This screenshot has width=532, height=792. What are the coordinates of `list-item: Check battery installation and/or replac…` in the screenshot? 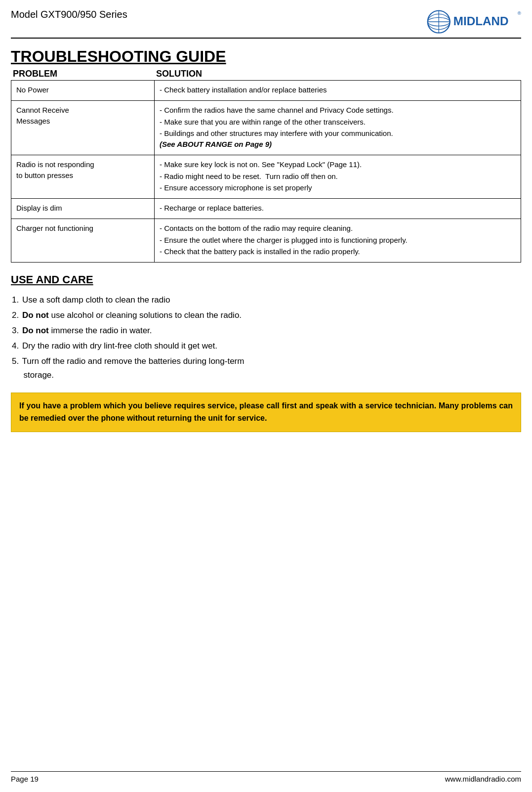 It's located at (338, 90).